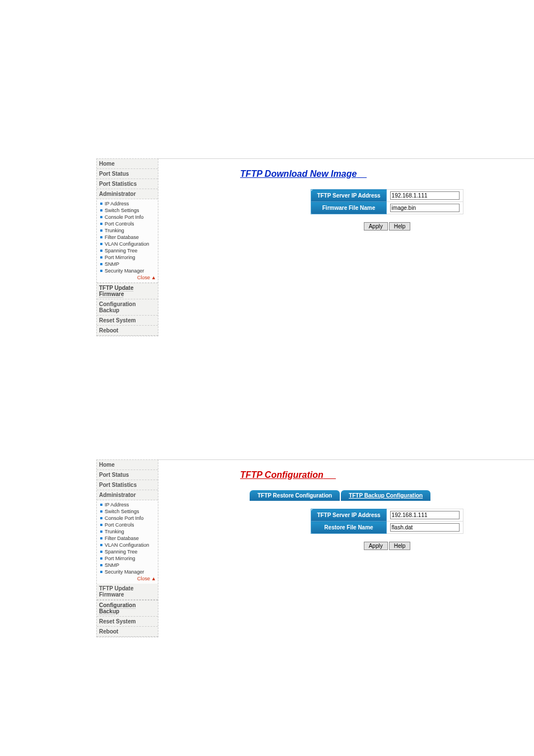 The height and width of the screenshot is (756, 534). Describe the element at coordinates (122, 210) in the screenshot. I see `admin-label: Switch Settings` at that location.